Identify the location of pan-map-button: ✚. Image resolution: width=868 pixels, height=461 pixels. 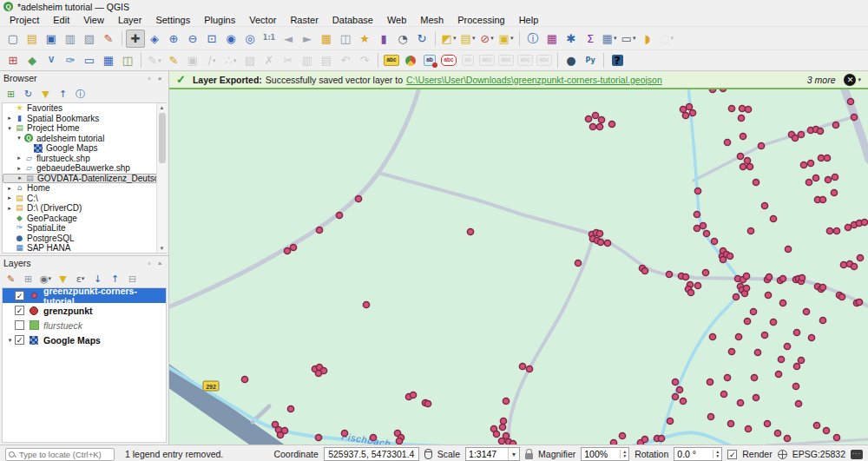
(135, 38).